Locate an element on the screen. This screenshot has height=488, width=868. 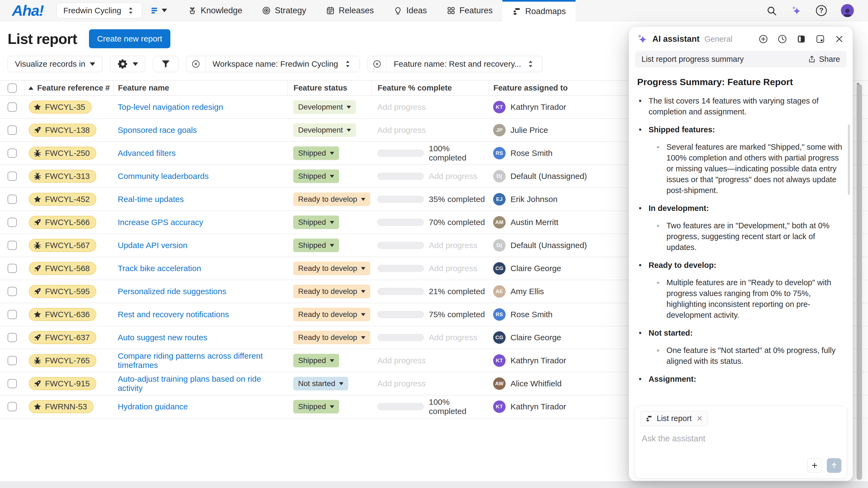
feature-reference-pill: FWCYL-566 is located at coordinates (63, 222).